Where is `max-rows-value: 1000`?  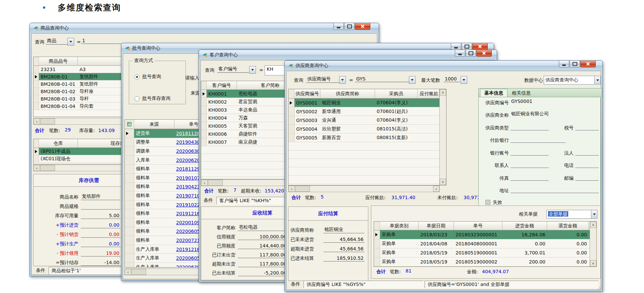
max-rows-value: 1000 is located at coordinates (452, 79).